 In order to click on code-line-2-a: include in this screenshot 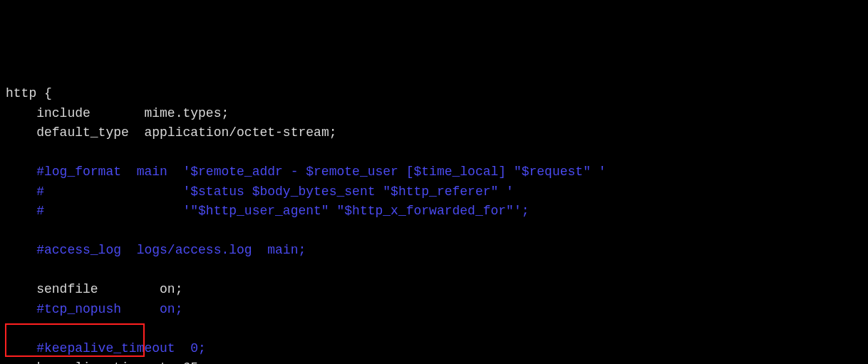, I will do `click(75, 113)`.